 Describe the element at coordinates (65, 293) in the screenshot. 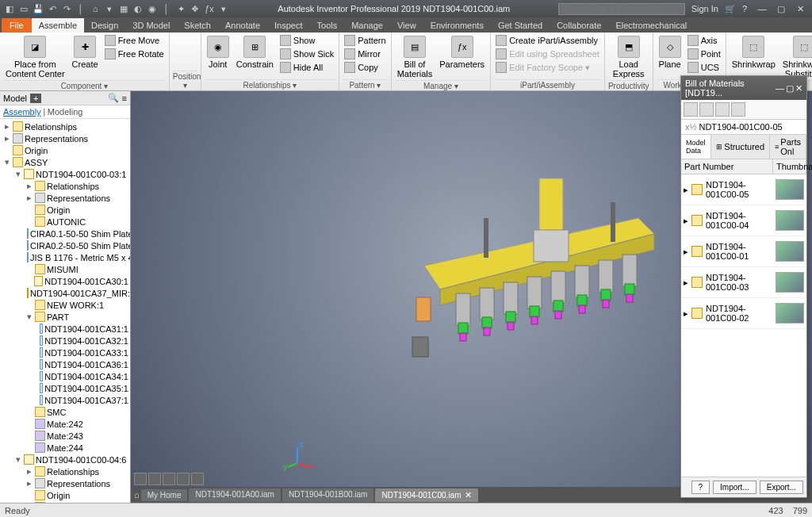

I see `tree-node: NDT1904-001CA37_MIR:1` at that location.